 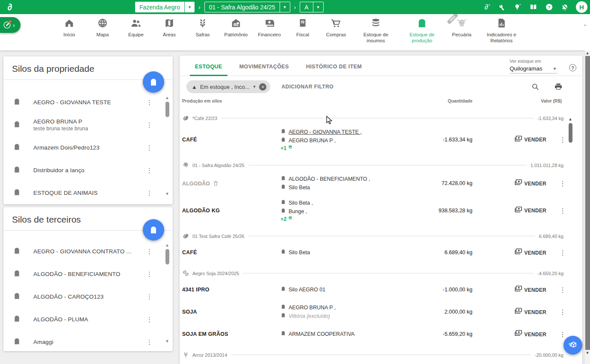 What do you see at coordinates (301, 203) in the screenshot?
I see `silo-link: Silo Beta ,` at bounding box center [301, 203].